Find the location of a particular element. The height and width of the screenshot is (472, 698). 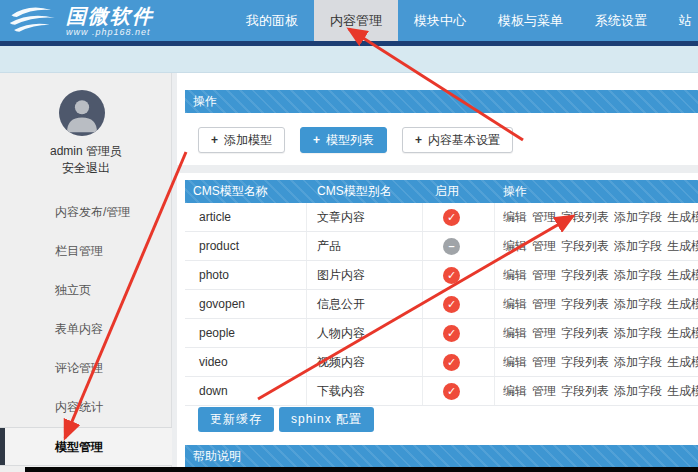

table-header: CMS模型名称CMS模型别名启用操作 is located at coordinates (442, 192).